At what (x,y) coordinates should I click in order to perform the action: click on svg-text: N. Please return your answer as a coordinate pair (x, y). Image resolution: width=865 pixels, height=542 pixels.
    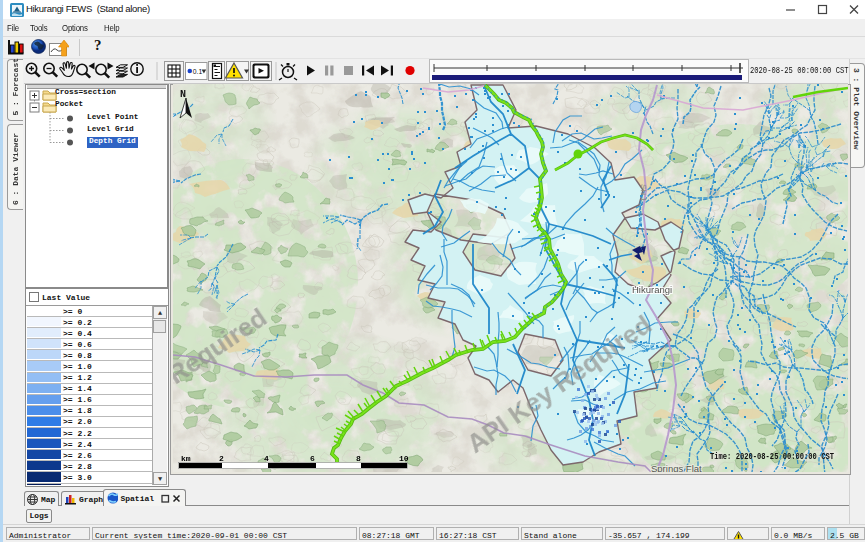
    Looking at the image, I should click on (183, 94).